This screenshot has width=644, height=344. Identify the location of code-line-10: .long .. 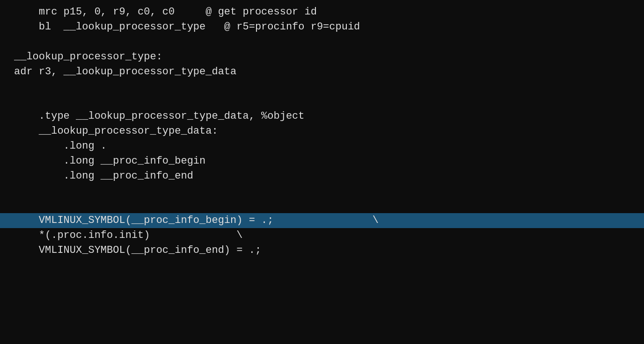
(322, 146).